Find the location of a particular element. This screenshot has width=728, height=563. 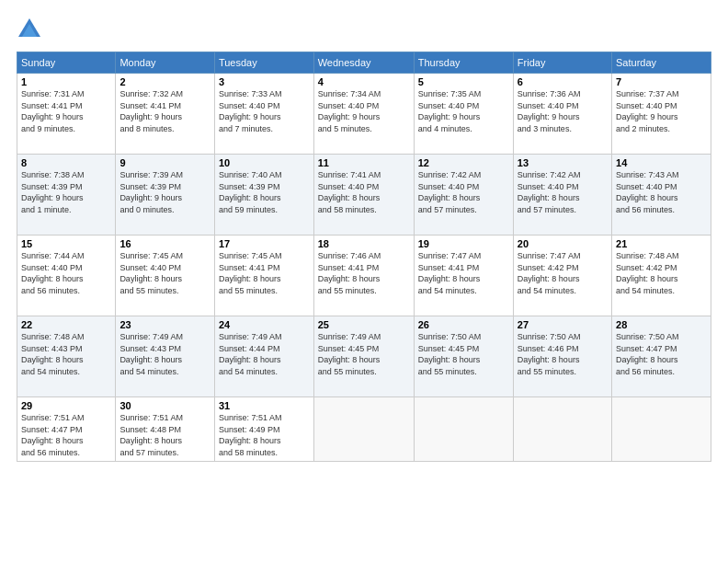

day-number: 12 is located at coordinates (463, 163).